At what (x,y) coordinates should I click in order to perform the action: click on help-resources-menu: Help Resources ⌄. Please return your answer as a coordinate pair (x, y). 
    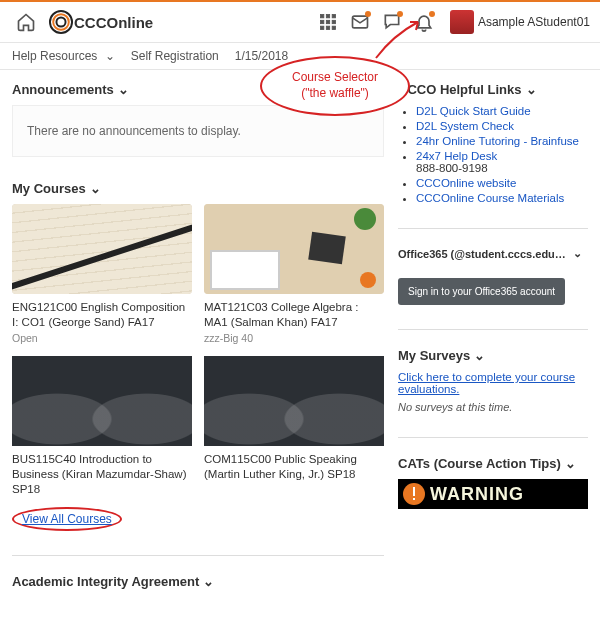
    Looking at the image, I should click on (64, 56).